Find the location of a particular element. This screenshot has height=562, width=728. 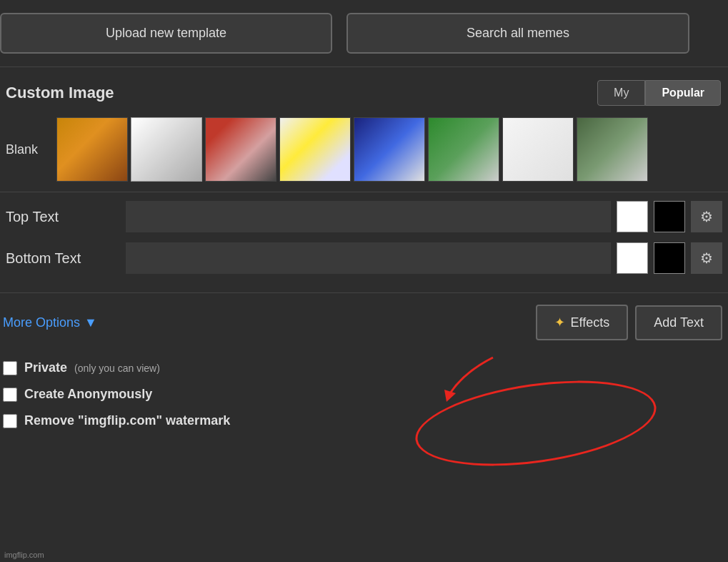

toggle-popular-button: Popular is located at coordinates (683, 93).